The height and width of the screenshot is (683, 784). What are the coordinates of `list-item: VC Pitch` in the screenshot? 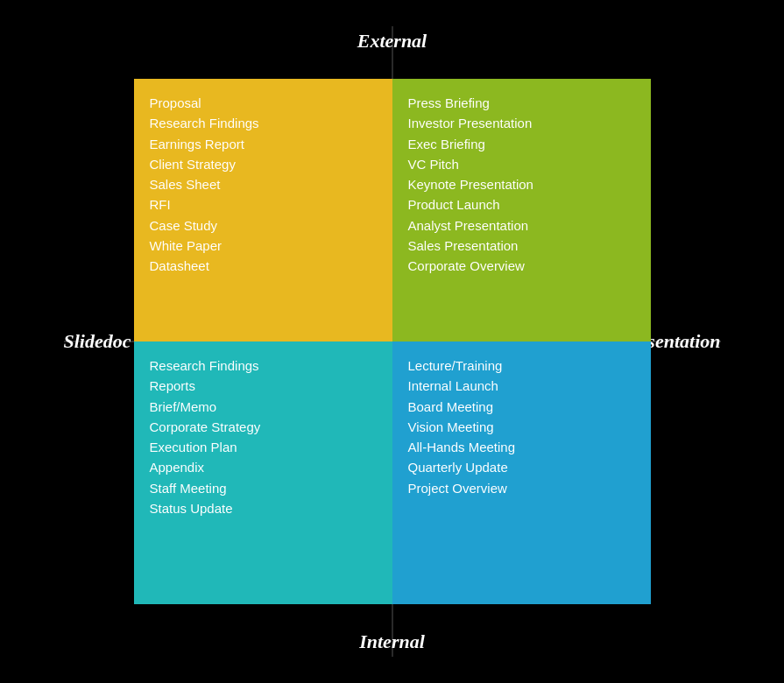 It's located at (522, 165).